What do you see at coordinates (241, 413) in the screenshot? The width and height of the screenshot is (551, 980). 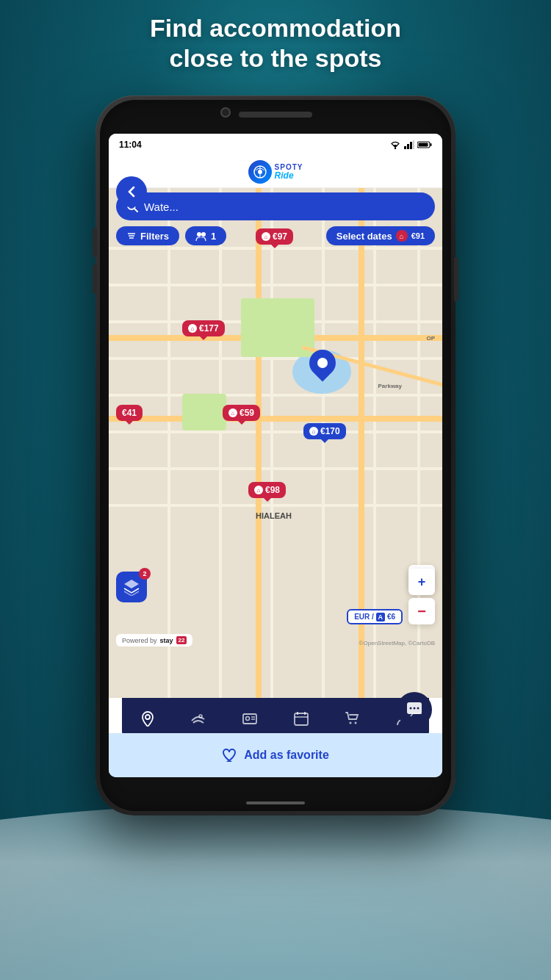 I see `price-pin-59: ⌂ €59` at bounding box center [241, 413].